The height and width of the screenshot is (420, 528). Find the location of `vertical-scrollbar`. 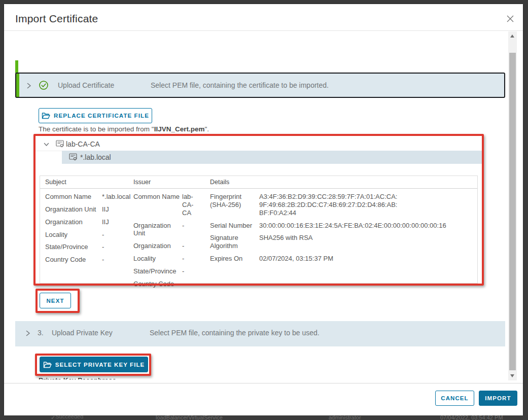

vertical-scrollbar is located at coordinates (512, 206).